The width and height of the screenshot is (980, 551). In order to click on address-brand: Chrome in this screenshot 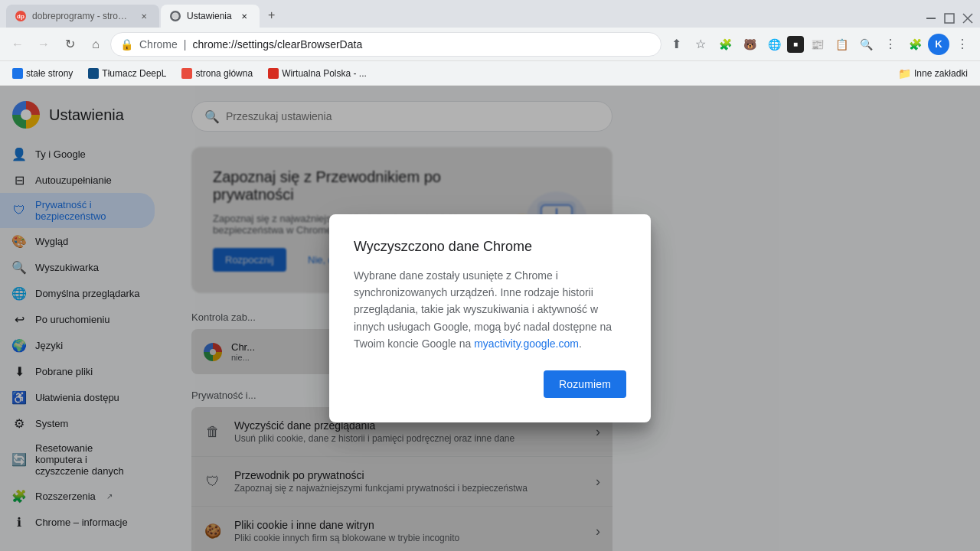, I will do `click(158, 44)`.